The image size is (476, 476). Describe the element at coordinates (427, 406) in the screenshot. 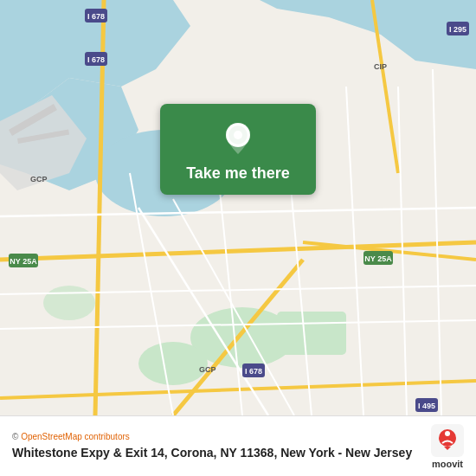

I see `svg-text: I 495` at that location.